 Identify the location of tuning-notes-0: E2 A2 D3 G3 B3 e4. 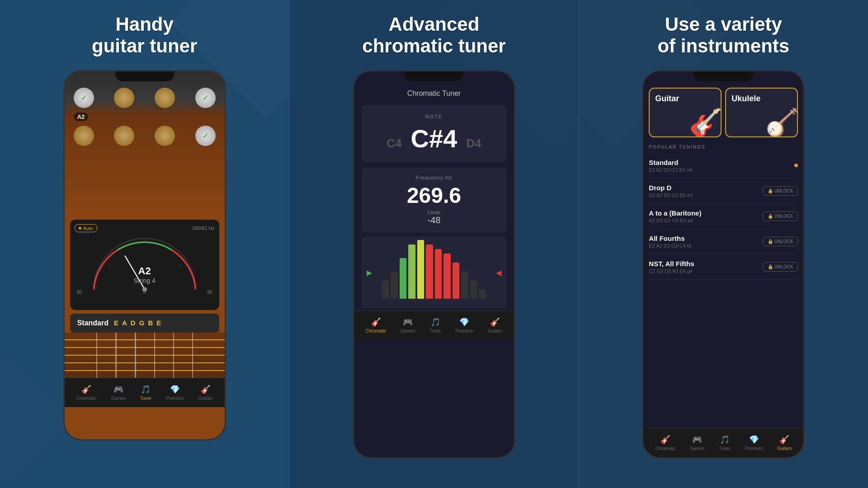
(670, 170).